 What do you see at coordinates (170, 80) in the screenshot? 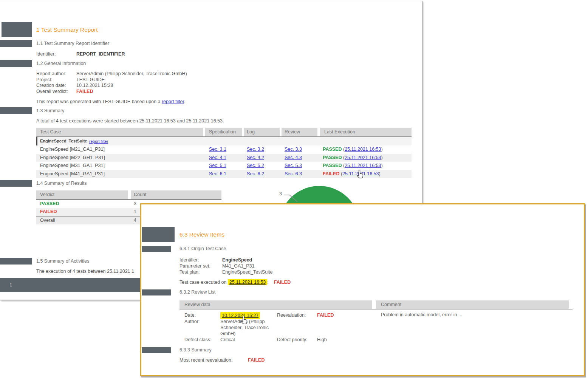
I see `info-value: TEST-GUIDE` at bounding box center [170, 80].